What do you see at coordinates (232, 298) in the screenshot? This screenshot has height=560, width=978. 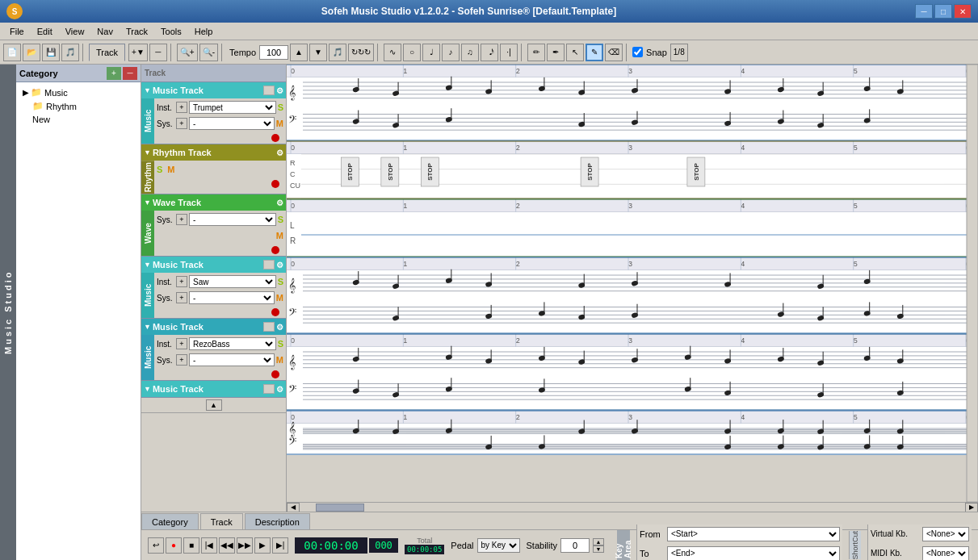 I see `track4-sys-select: -` at bounding box center [232, 298].